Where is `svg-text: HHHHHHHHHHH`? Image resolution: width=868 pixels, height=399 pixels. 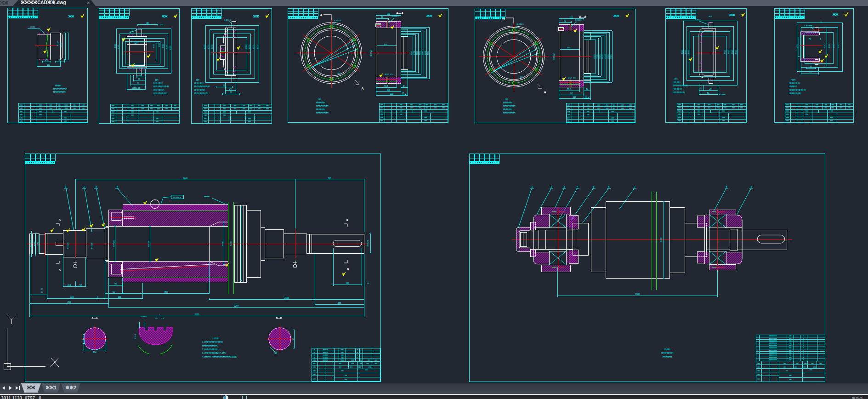
svg-text: HHHHHHHHHHH is located at coordinates (798, 90).